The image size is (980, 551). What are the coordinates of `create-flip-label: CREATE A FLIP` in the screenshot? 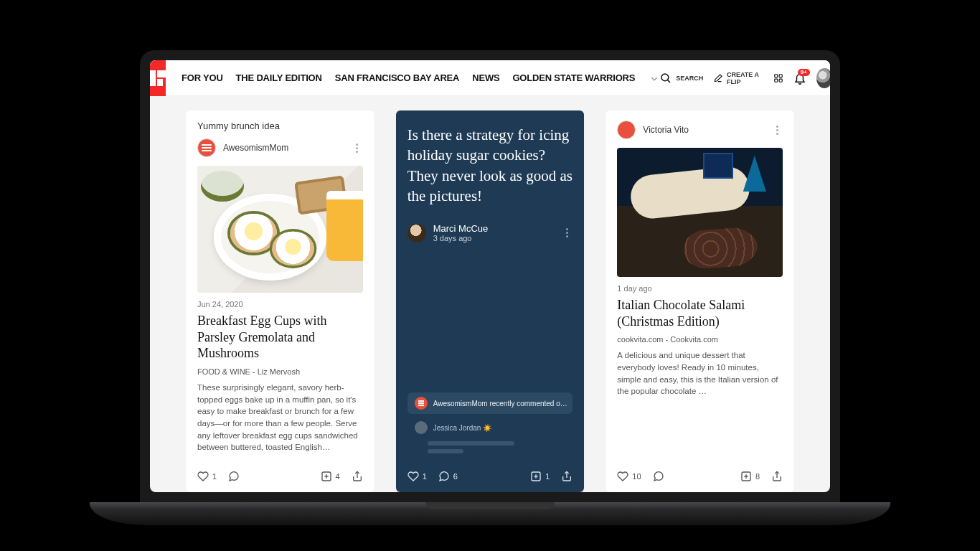 It's located at (745, 78).